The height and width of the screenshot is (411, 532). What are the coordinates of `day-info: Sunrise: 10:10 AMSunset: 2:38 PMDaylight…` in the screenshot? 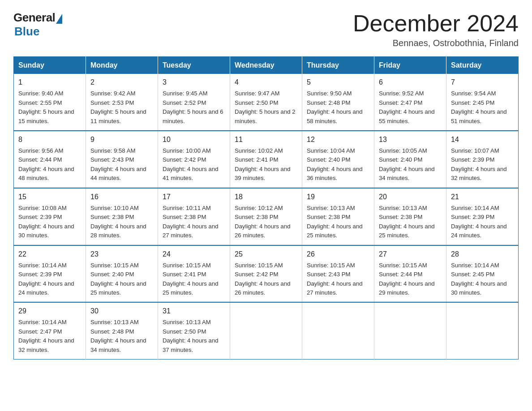 It's located at (118, 222).